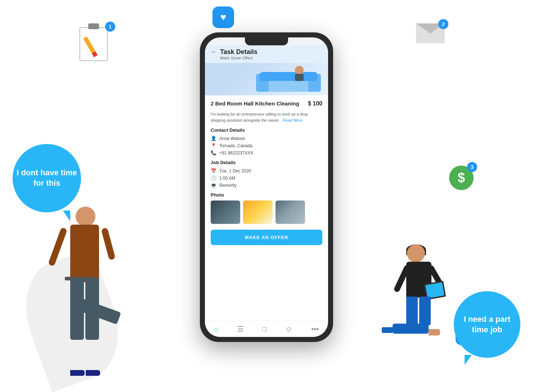  I want to click on person-left, so click(86, 286).